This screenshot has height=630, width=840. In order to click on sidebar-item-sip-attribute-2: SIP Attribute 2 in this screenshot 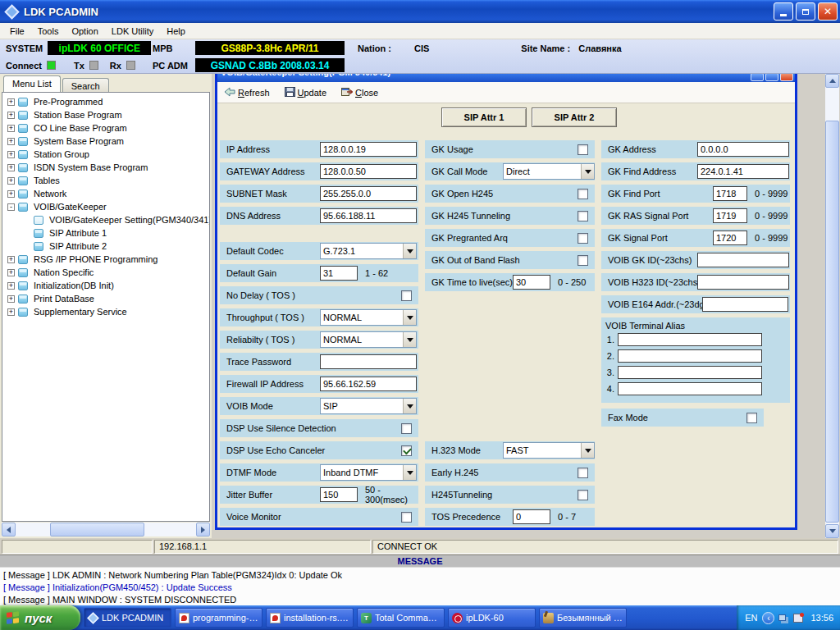, I will do `click(106, 246)`.